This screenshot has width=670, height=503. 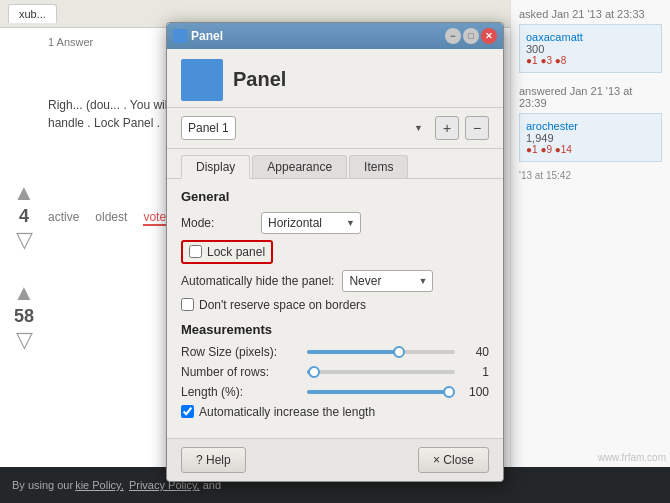 What do you see at coordinates (314, 372) in the screenshot?
I see `number-rows-thumb` at bounding box center [314, 372].